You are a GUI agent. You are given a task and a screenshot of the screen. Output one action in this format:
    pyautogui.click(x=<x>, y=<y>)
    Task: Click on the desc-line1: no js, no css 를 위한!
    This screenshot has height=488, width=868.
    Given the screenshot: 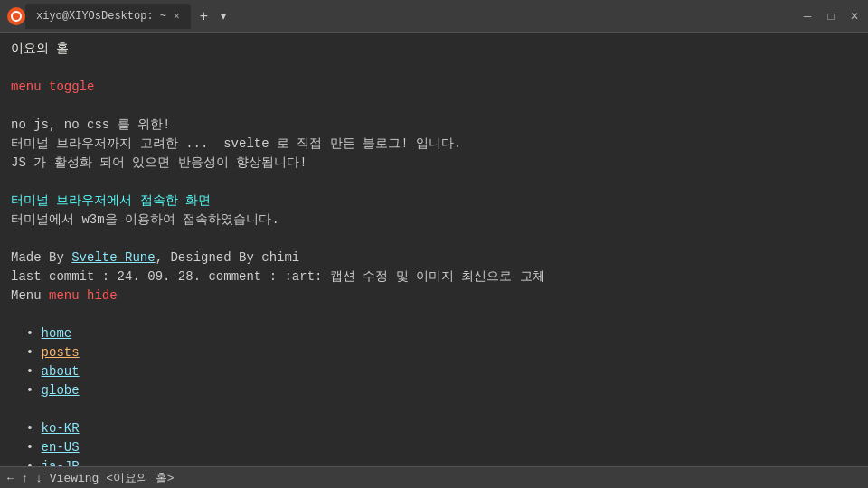 What is the action you would take?
    pyautogui.click(x=434, y=125)
    